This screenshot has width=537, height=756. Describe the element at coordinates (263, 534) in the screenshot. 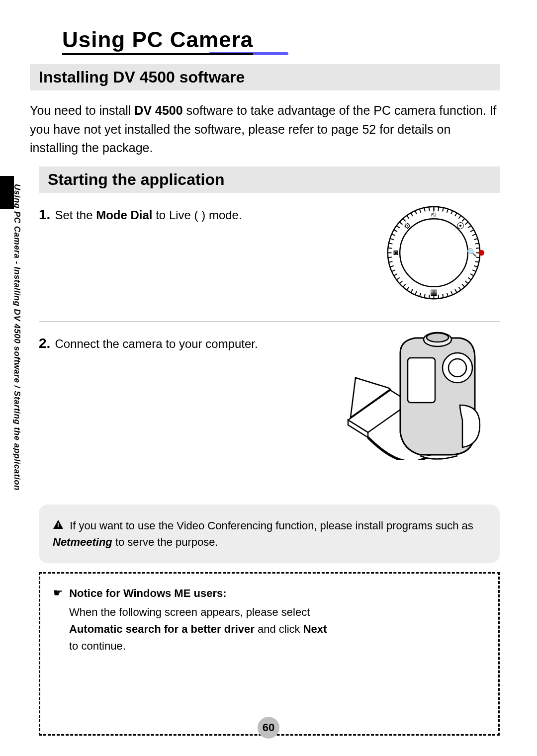

I see `info-text: If you want to use the Video Conferencin…` at that location.